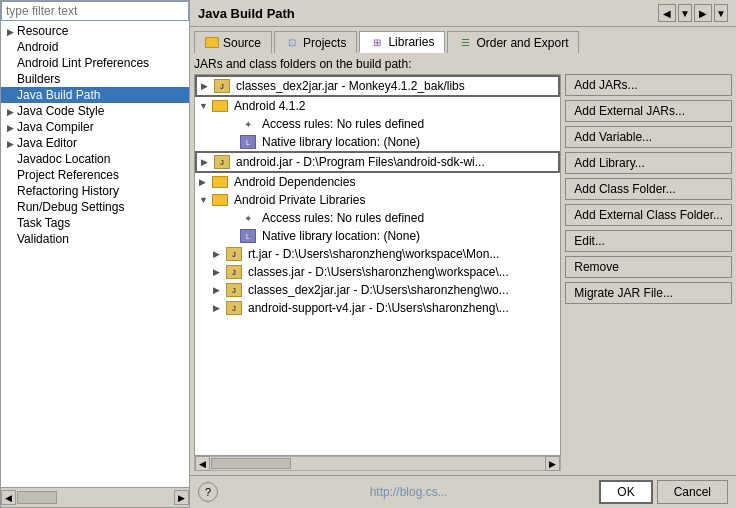 This screenshot has width=736, height=508. I want to click on project-icon: ⊡, so click(292, 43).